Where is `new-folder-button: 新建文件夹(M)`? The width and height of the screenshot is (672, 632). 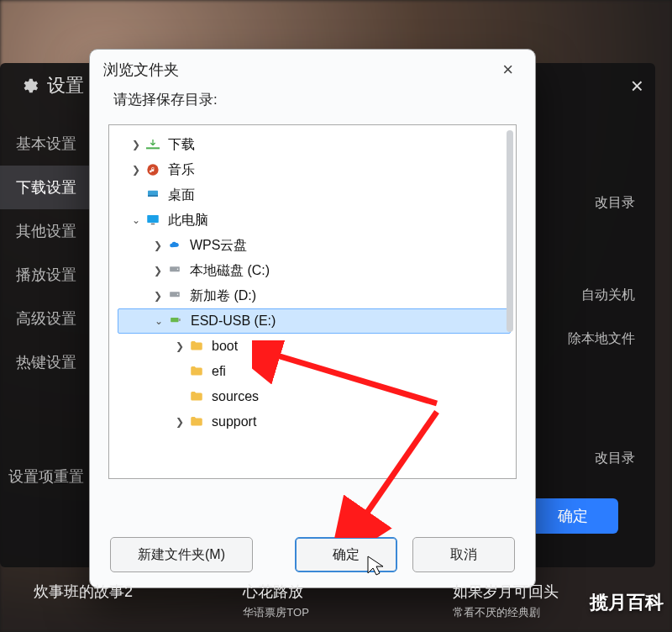 new-folder-button: 新建文件夹(M) is located at coordinates (181, 555).